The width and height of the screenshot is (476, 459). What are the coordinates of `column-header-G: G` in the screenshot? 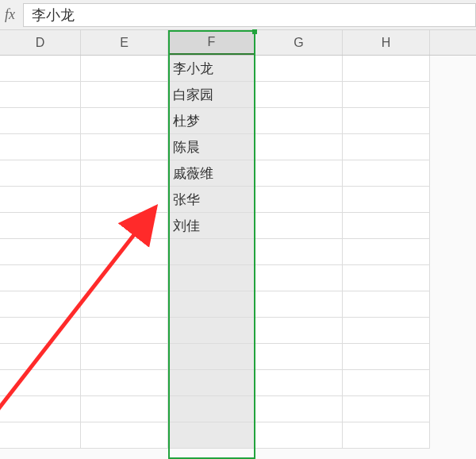 It's located at (299, 43).